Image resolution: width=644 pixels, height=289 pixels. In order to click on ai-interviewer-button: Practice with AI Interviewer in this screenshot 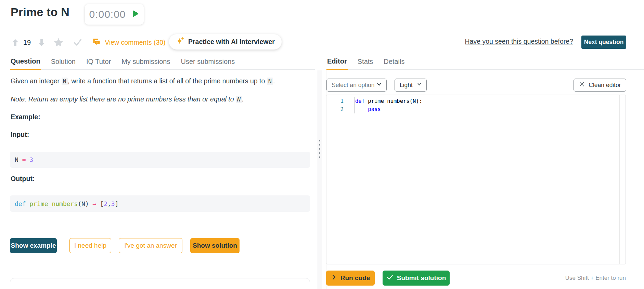, I will do `click(225, 42)`.